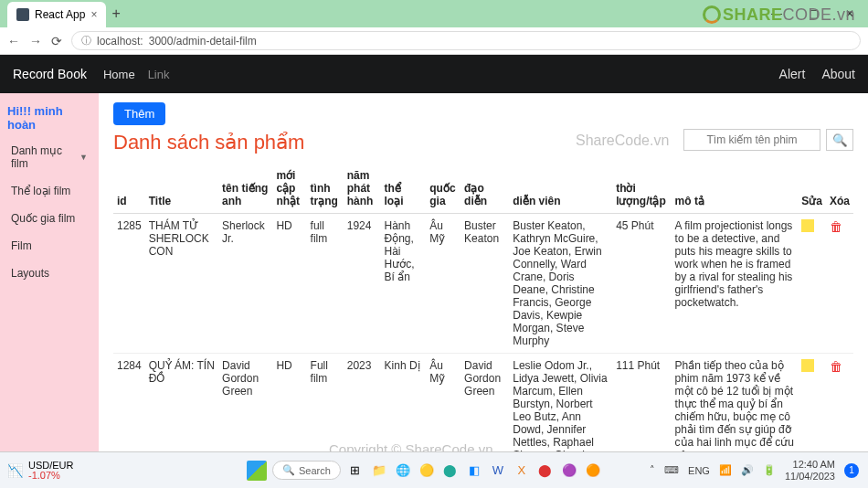  I want to click on task-view-icon: ⊞, so click(355, 471).